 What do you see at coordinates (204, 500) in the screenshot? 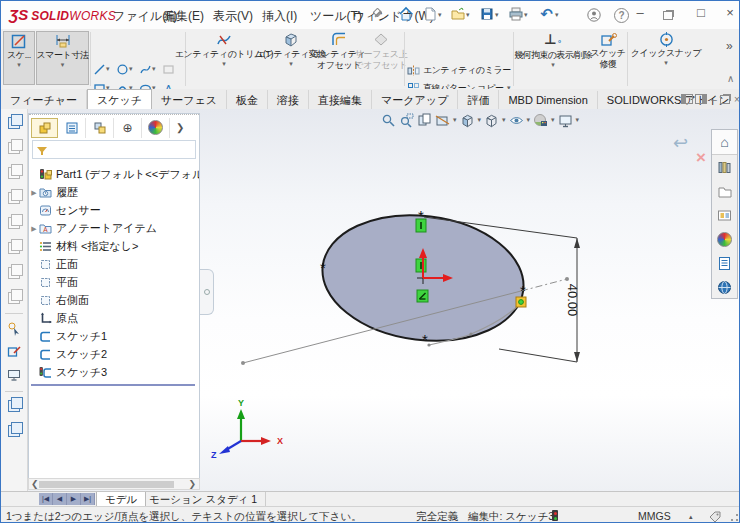
I see `motion-study-tab: モーション スタディ 1` at bounding box center [204, 500].